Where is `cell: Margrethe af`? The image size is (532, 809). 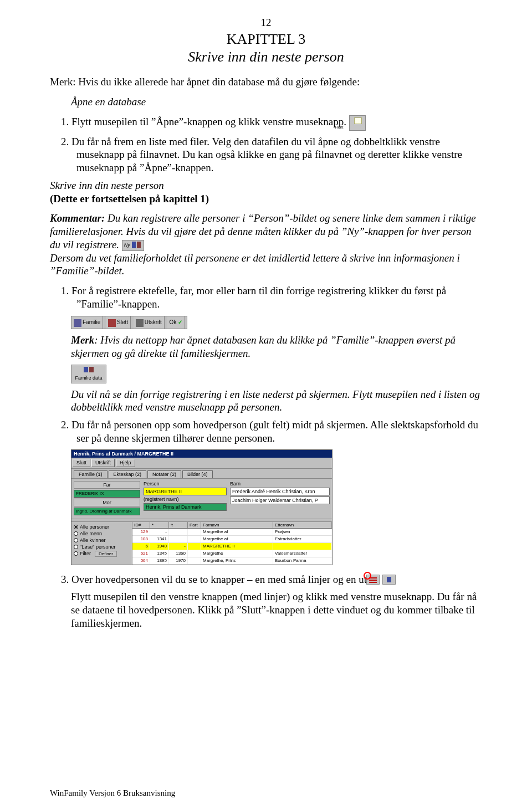 cell: Margrethe af is located at coordinates (237, 532).